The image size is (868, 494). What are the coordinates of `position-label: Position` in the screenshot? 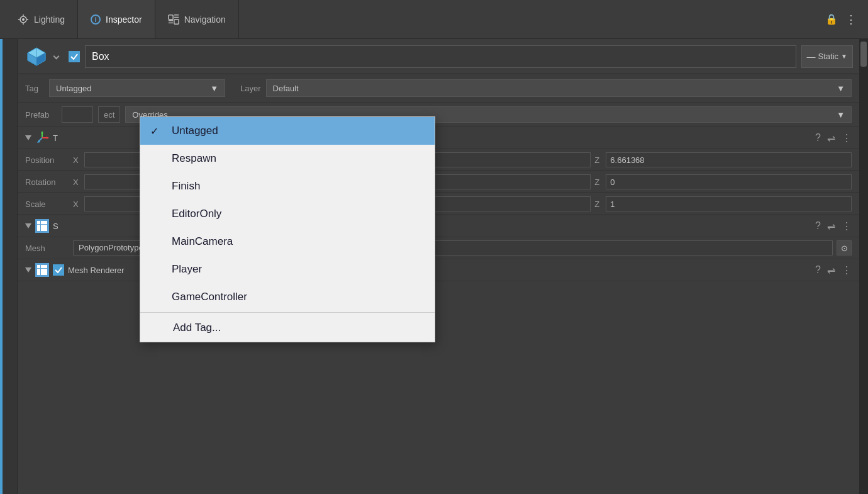 It's located at (47, 160).